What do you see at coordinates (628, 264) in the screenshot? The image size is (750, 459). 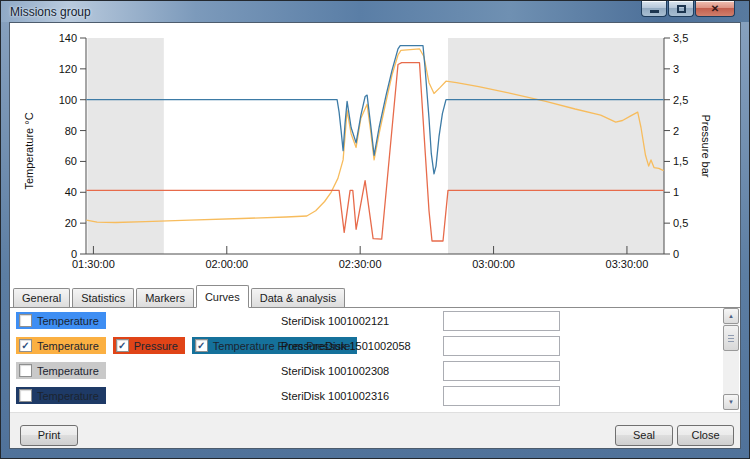 I see `time-tick-label: 03:30:00` at bounding box center [628, 264].